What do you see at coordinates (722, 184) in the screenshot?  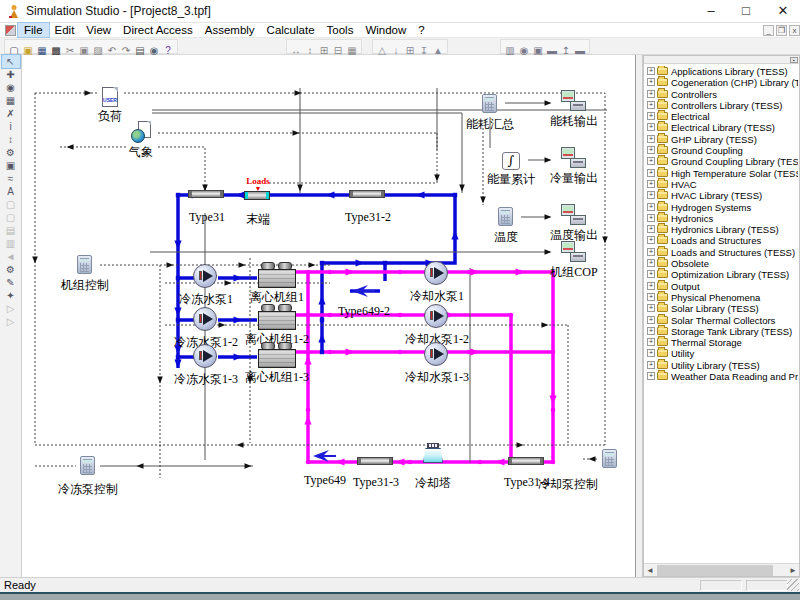 I see `tree-item-hvac: +HVAC` at bounding box center [722, 184].